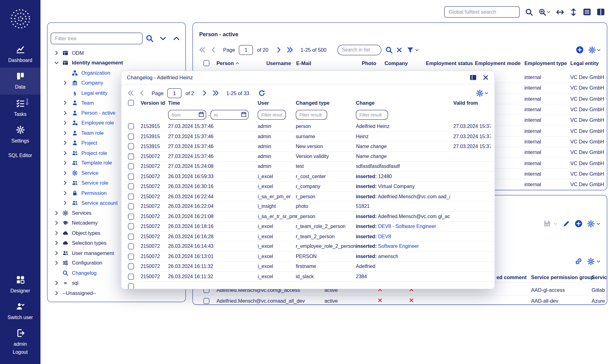  What do you see at coordinates (117, 63) in the screenshot?
I see `tree-item-identity-management: Identity management` at bounding box center [117, 63].